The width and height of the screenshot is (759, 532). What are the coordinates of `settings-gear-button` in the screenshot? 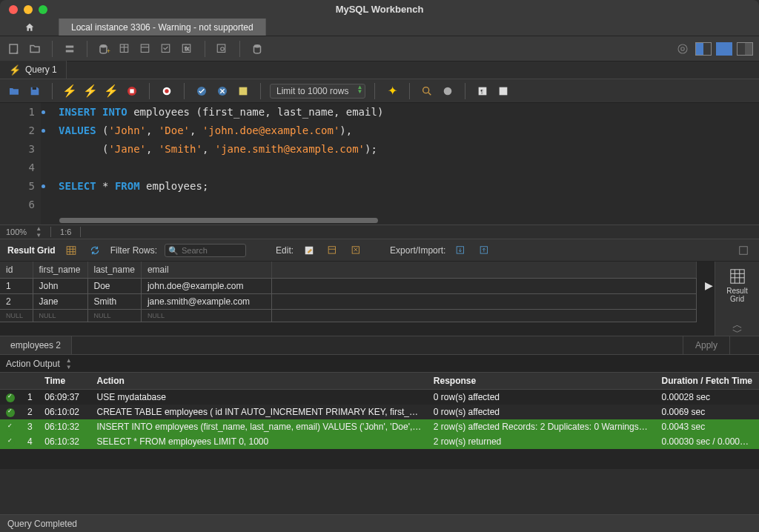 It's located at (683, 49).